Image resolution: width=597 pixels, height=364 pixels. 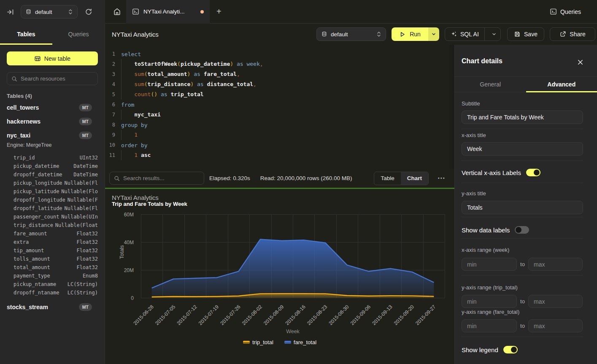 What do you see at coordinates (52, 78) in the screenshot?
I see `sidebar-search` at bounding box center [52, 78].